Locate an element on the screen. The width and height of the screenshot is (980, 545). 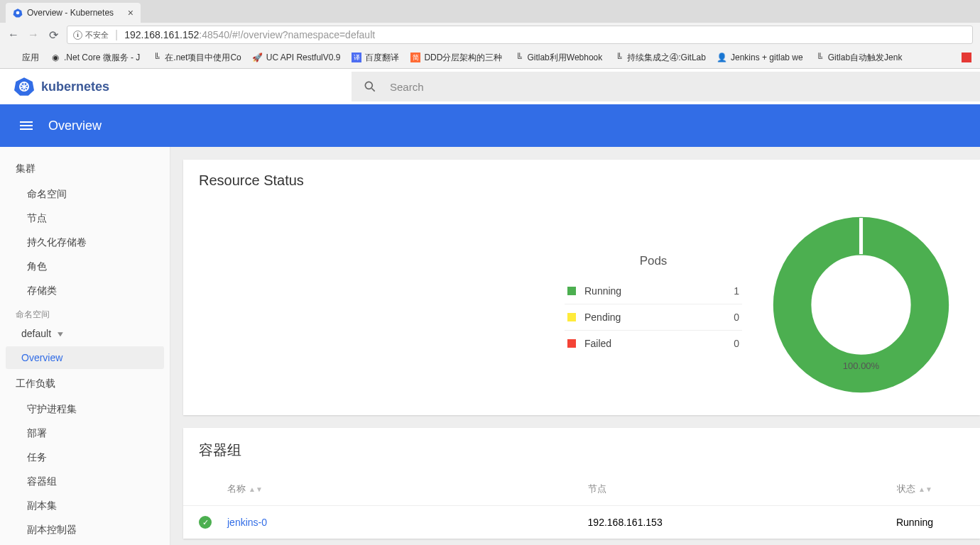
search-input is located at coordinates (679, 87).